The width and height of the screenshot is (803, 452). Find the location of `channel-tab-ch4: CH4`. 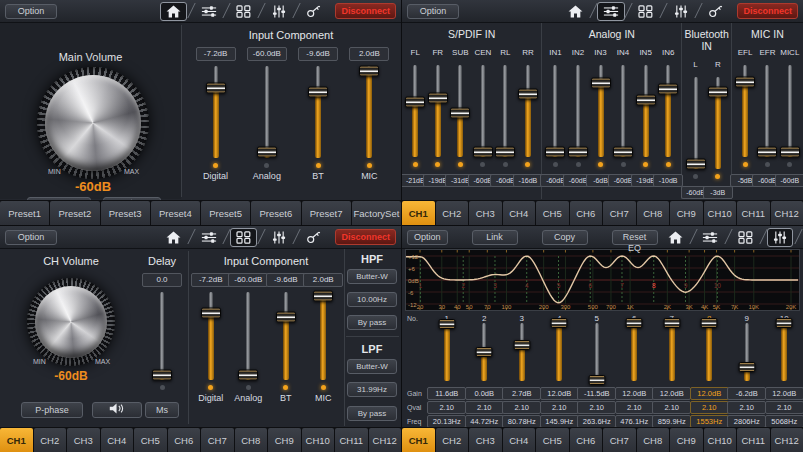

channel-tab-ch4: CH4 is located at coordinates (520, 213).